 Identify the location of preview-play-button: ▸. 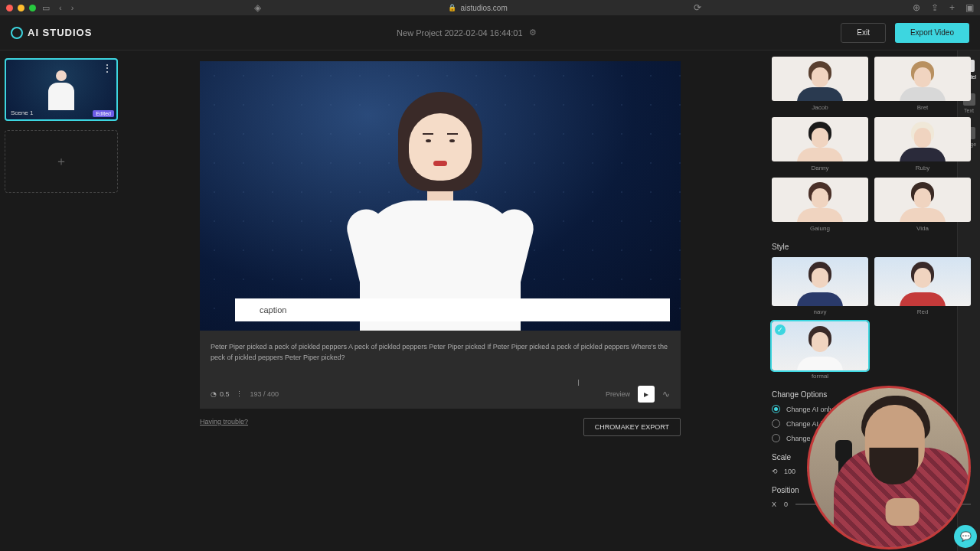
(646, 394).